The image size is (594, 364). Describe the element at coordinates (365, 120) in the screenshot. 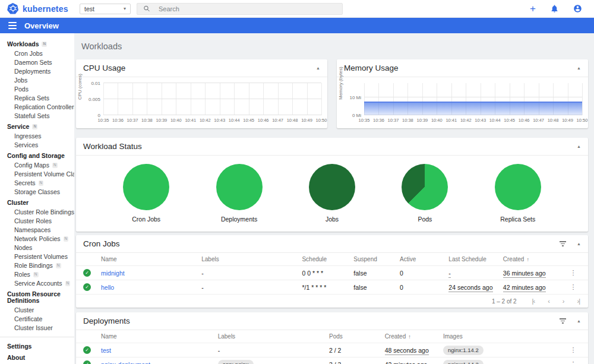

I see `x-tick-label: 10:35` at that location.